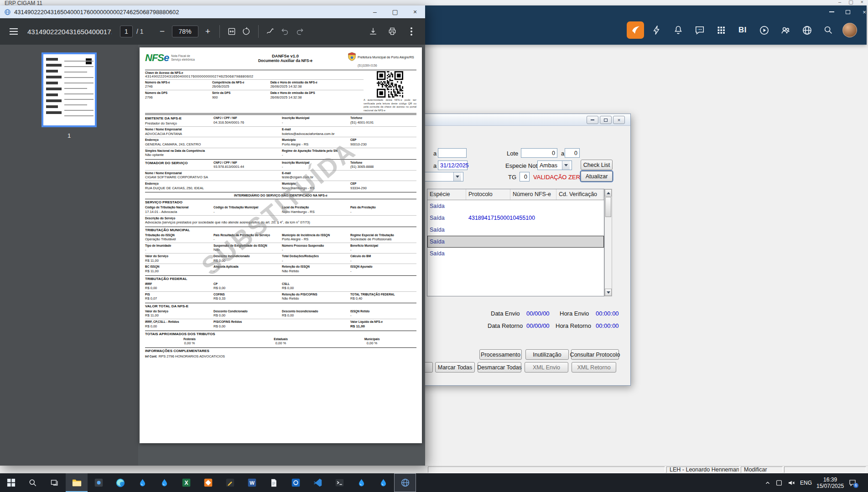 The height and width of the screenshot is (492, 868). What do you see at coordinates (608, 207) in the screenshot?
I see `scrollbar-thumb` at bounding box center [608, 207].